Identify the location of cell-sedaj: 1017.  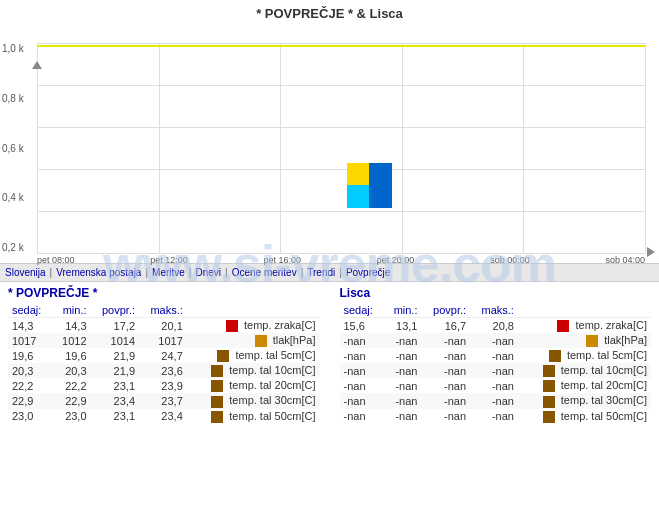
(30, 340).